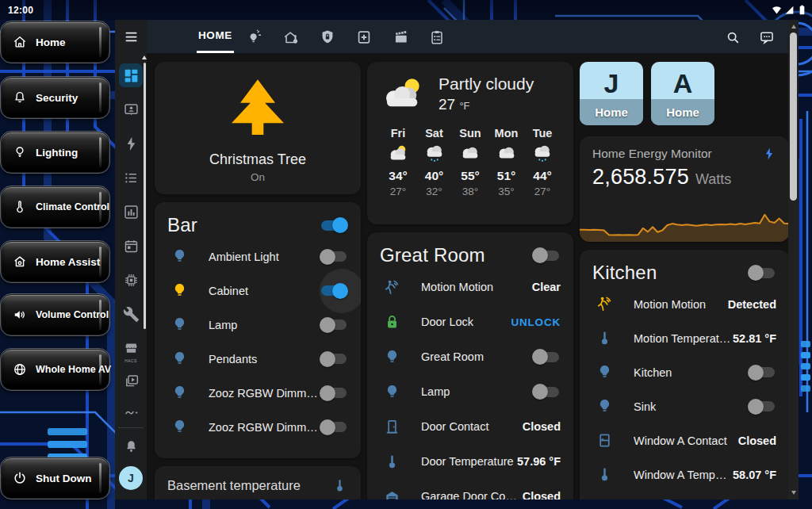 The height and width of the screenshot is (509, 812). What do you see at coordinates (767, 37) in the screenshot?
I see `assist-button` at bounding box center [767, 37].